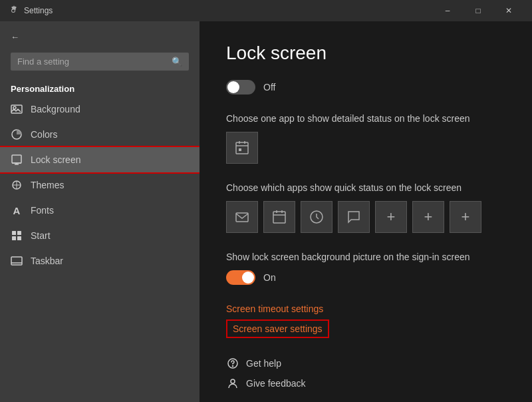 The image size is (532, 402). What do you see at coordinates (279, 217) in the screenshot?
I see `calendar-quick-icon` at bounding box center [279, 217].